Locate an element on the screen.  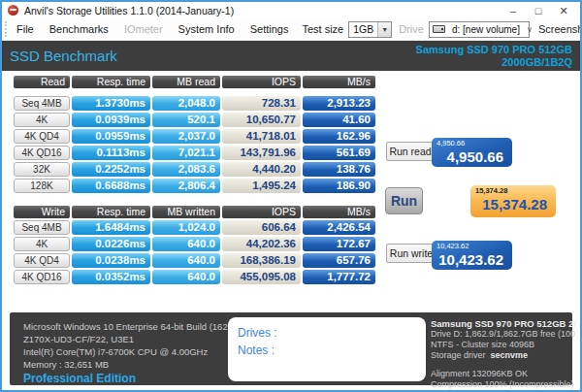
mbs-cell: 162.96 is located at coordinates (340, 136).